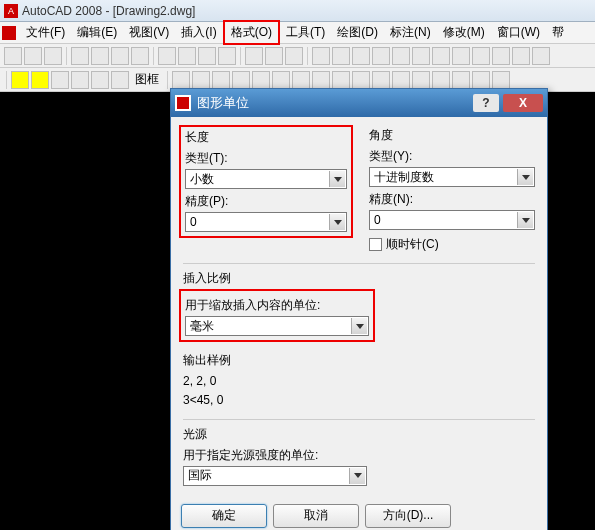 The image size is (595, 530). Describe the element at coordinates (358, 513) in the screenshot. I see `dialog-button-row: 确定 取消 方向(D)...` at that location.